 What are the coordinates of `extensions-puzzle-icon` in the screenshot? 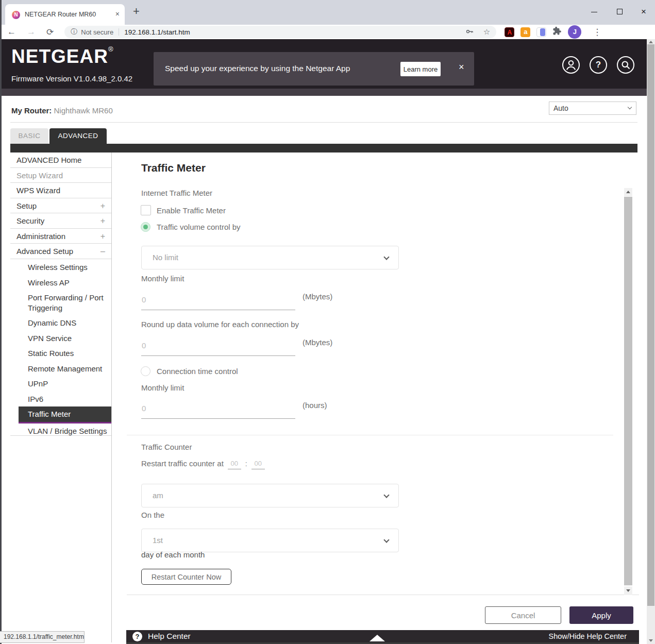 It's located at (557, 32).